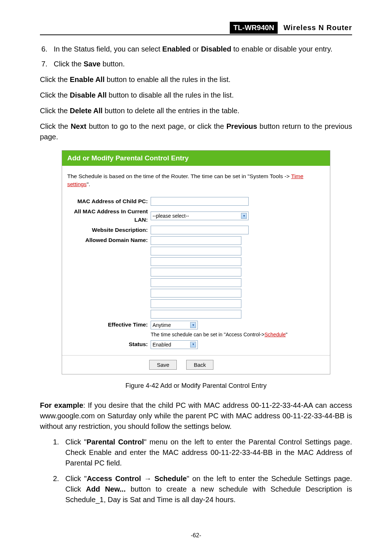 This screenshot has width=392, height=554. I want to click on text: button., so click(113, 64).